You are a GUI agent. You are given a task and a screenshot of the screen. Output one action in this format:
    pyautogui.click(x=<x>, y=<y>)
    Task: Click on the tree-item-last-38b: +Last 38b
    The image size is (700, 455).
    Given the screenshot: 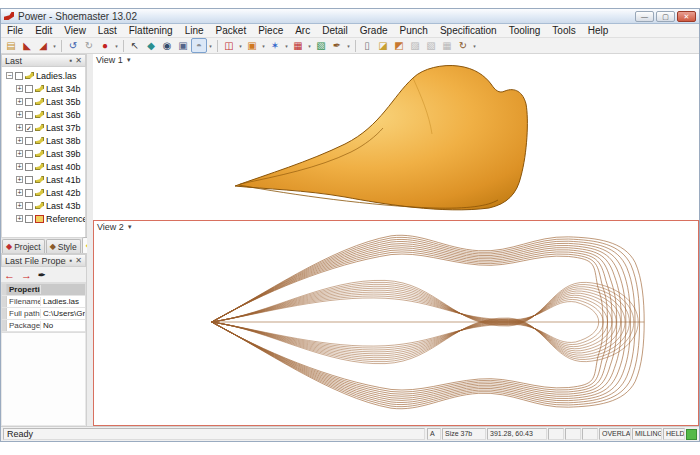 What is the action you would take?
    pyautogui.click(x=44, y=140)
    